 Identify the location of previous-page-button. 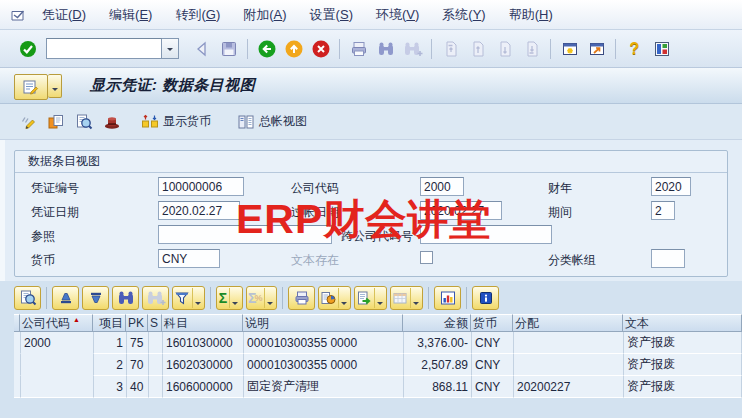
(478, 48).